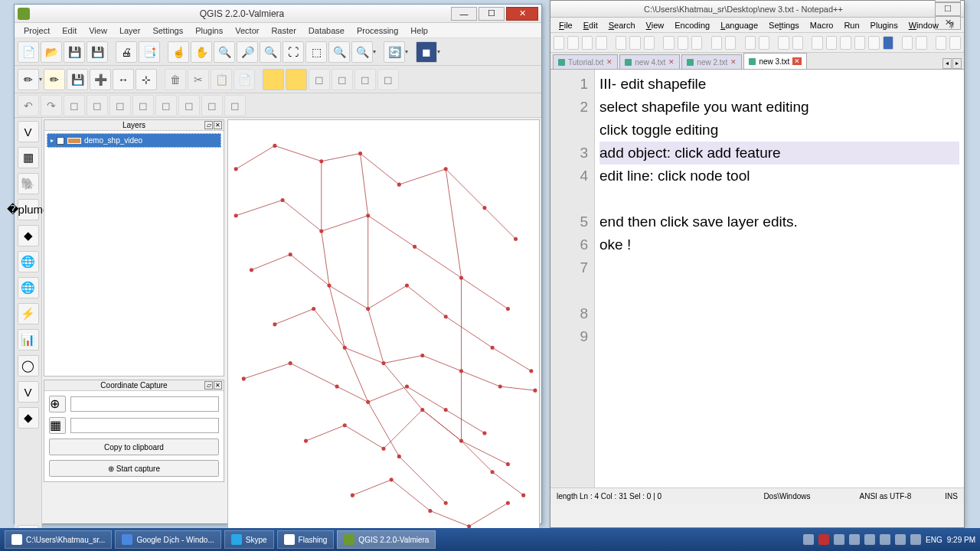  What do you see at coordinates (198, 80) in the screenshot?
I see `cut-icon: ✂` at bounding box center [198, 80].